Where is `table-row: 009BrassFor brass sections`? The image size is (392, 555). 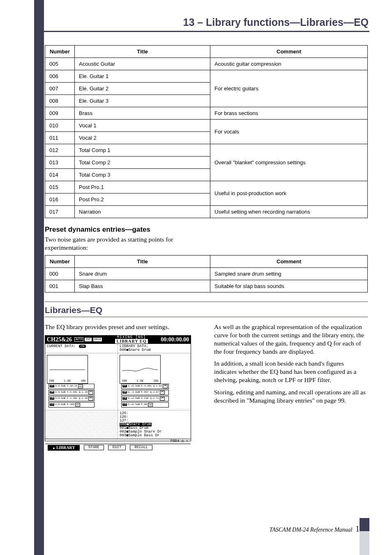
table-row: 009BrassFor brass sections is located at coordinates (206, 113).